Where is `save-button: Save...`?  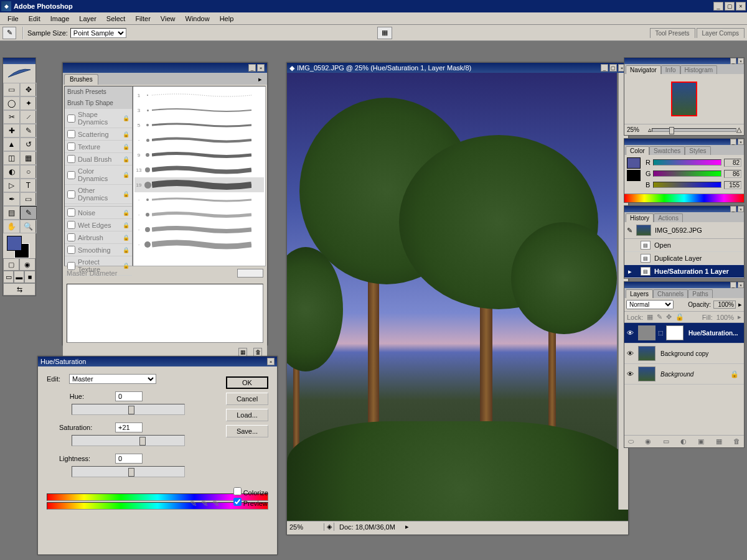 save-button: Save... is located at coordinates (247, 431).